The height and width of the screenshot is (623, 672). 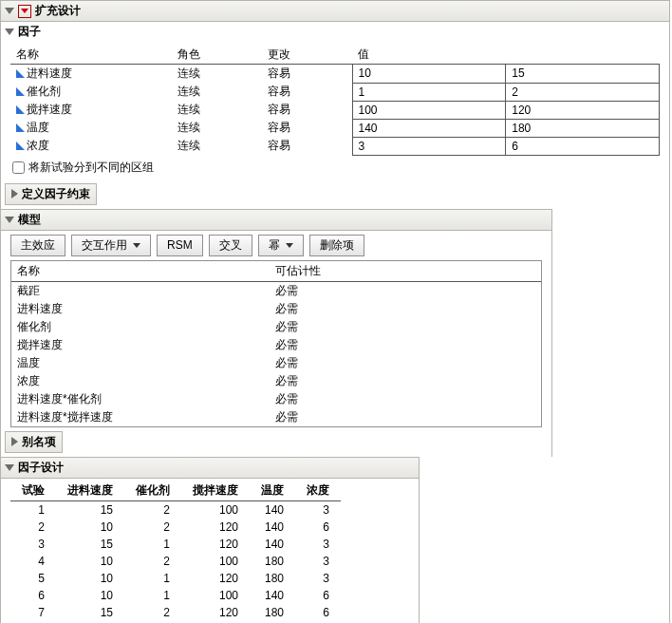 What do you see at coordinates (429, 74) in the screenshot?
I see `low-value-cell: 10` at bounding box center [429, 74].